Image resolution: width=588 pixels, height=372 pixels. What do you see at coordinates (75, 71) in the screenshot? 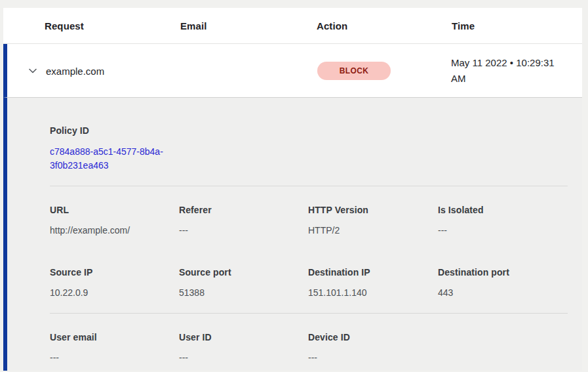
I see `request-cell: example.com` at bounding box center [75, 71].